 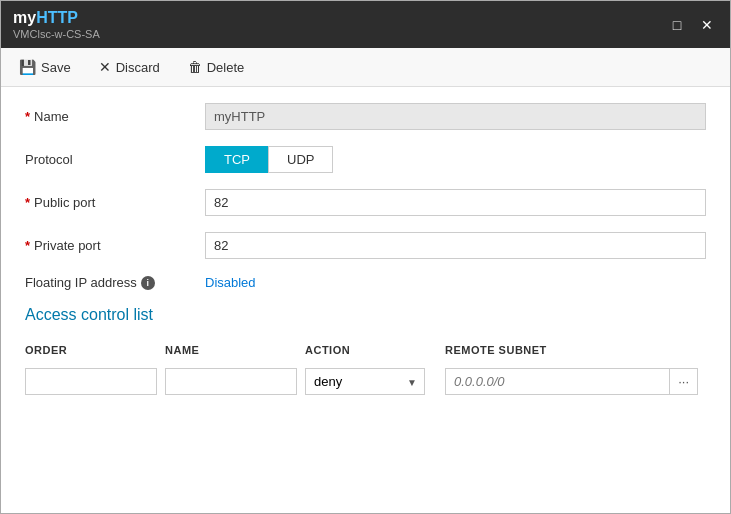 What do you see at coordinates (95, 382) in the screenshot?
I see `order-cell` at bounding box center [95, 382].